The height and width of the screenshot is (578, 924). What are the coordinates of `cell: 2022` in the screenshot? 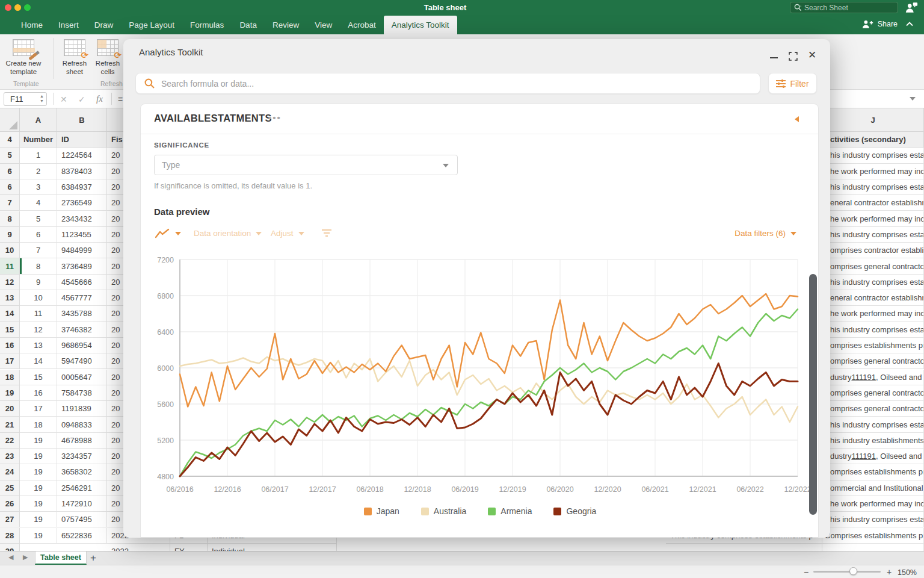 It's located at (138, 547).